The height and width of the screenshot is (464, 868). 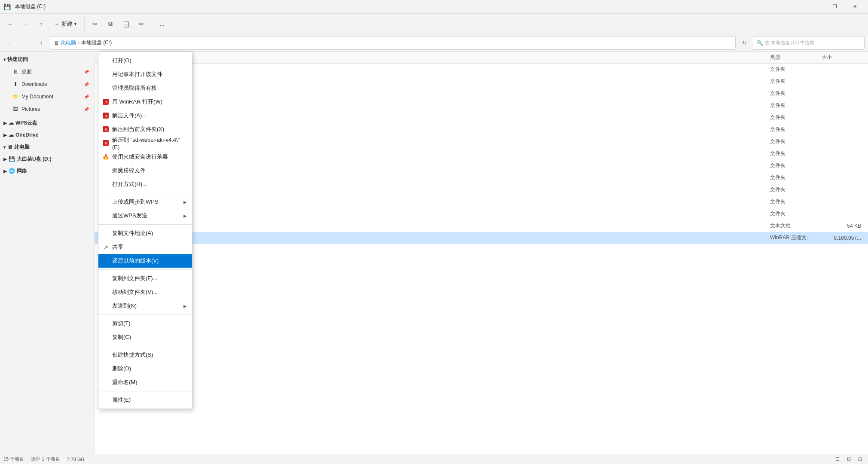 I want to click on thispc-expand-icon: ▾, so click(x=4, y=147).